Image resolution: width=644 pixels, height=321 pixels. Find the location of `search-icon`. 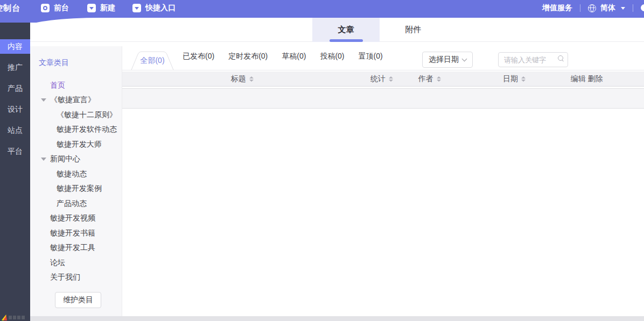

search-icon is located at coordinates (561, 58).